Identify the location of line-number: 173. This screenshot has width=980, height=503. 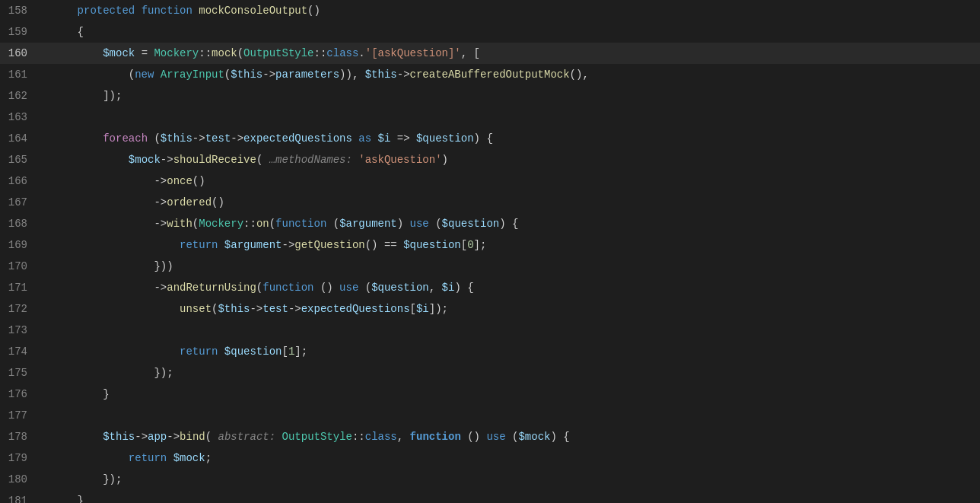
(21, 330).